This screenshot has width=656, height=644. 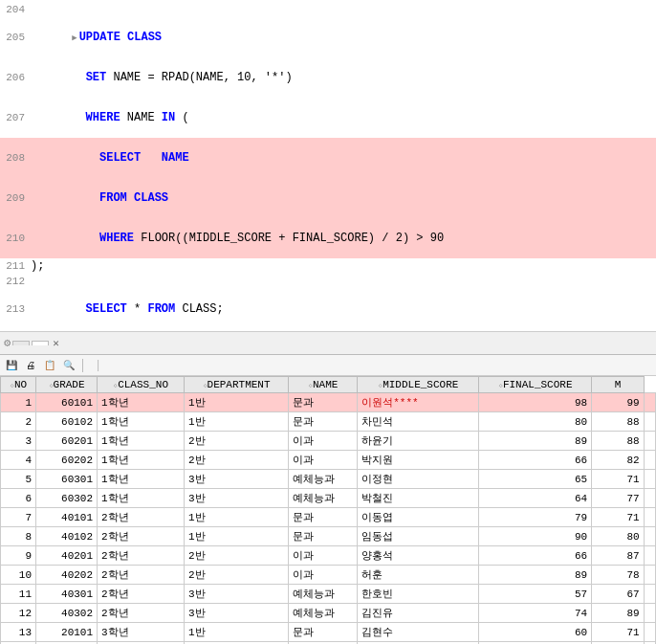 I want to click on line-number: 208, so click(x=16, y=158).